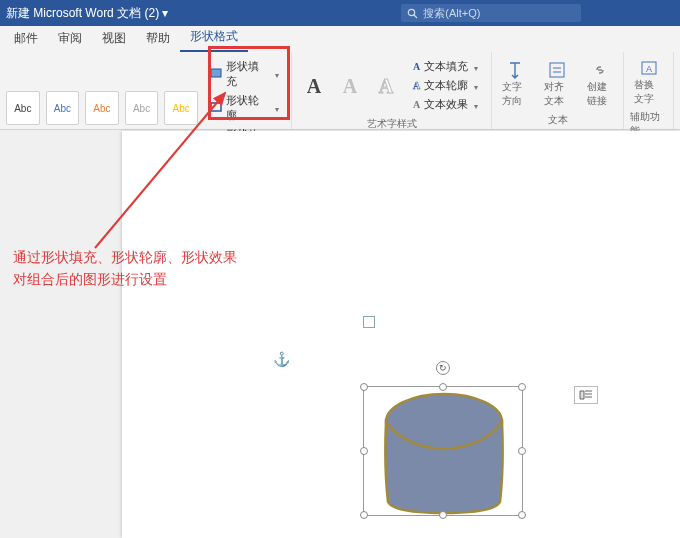 The height and width of the screenshot is (538, 680). Describe the element at coordinates (446, 86) in the screenshot. I see `text-outline-label: 文本轮廓` at that location.